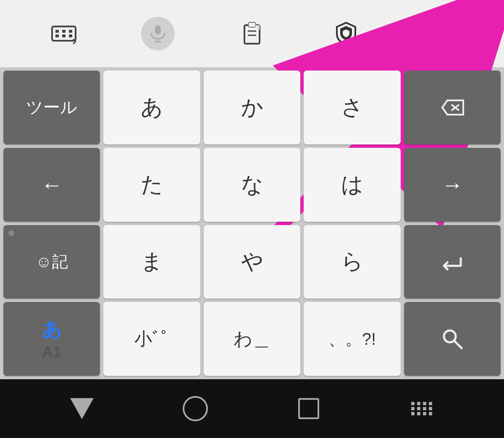 The image size is (504, 438). I want to click on arrow-right-key: →, so click(452, 185).